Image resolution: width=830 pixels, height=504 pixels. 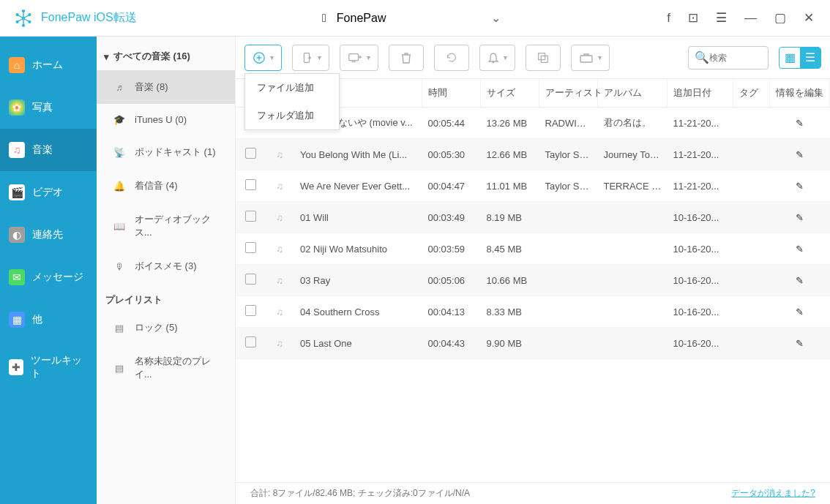 I want to click on cell-name: 05 Last One, so click(x=359, y=344).